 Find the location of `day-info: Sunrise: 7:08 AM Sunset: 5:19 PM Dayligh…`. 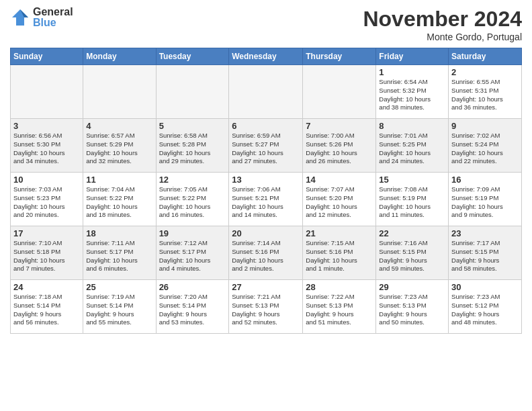

day-info: Sunrise: 7:08 AM Sunset: 5:19 PM Dayligh… is located at coordinates (412, 203).